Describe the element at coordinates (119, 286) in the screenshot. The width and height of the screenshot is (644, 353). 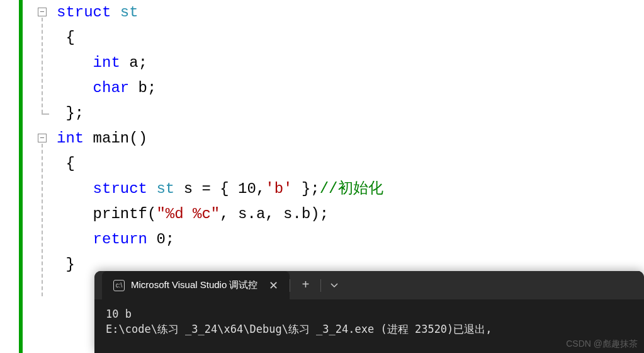
I see `terminal-icon: c:\` at that location.